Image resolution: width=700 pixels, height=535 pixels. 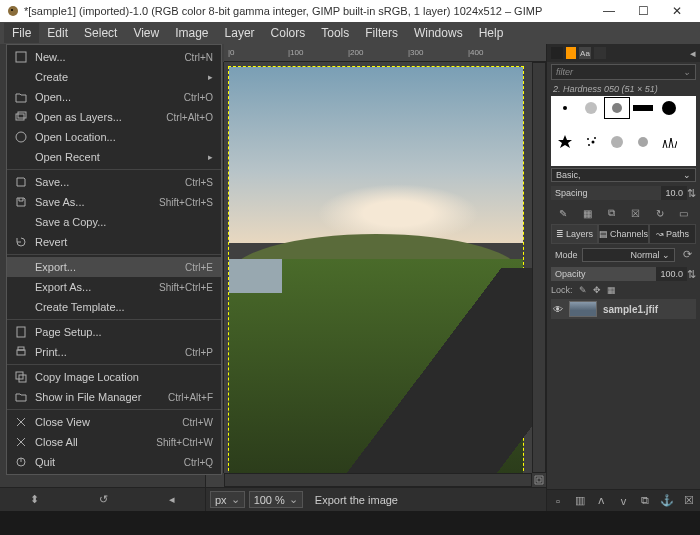 What do you see at coordinates (672, 234) in the screenshot?
I see `tab-paths: ↝Paths` at bounding box center [672, 234].